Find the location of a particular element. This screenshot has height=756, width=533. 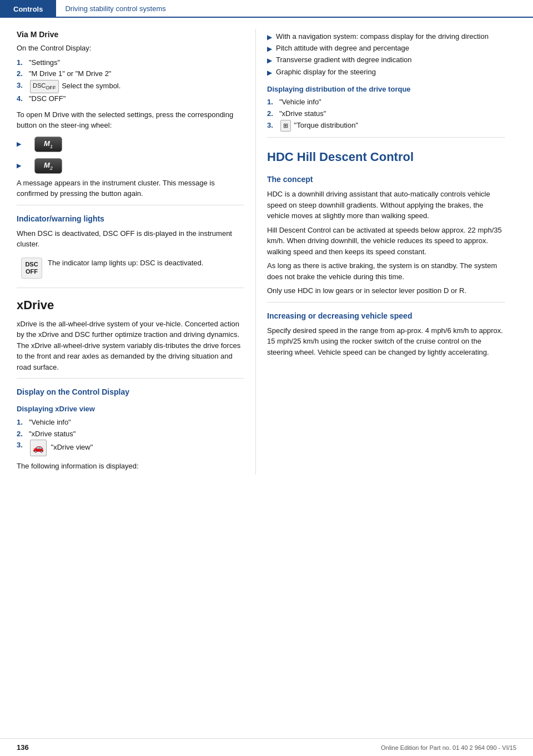

torque-section: Displaying distribution of the drive tor… is located at coordinates (386, 108).